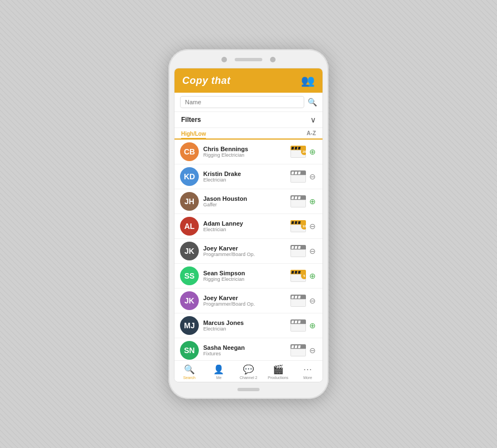  I want to click on person-avatar: JK, so click(189, 251).